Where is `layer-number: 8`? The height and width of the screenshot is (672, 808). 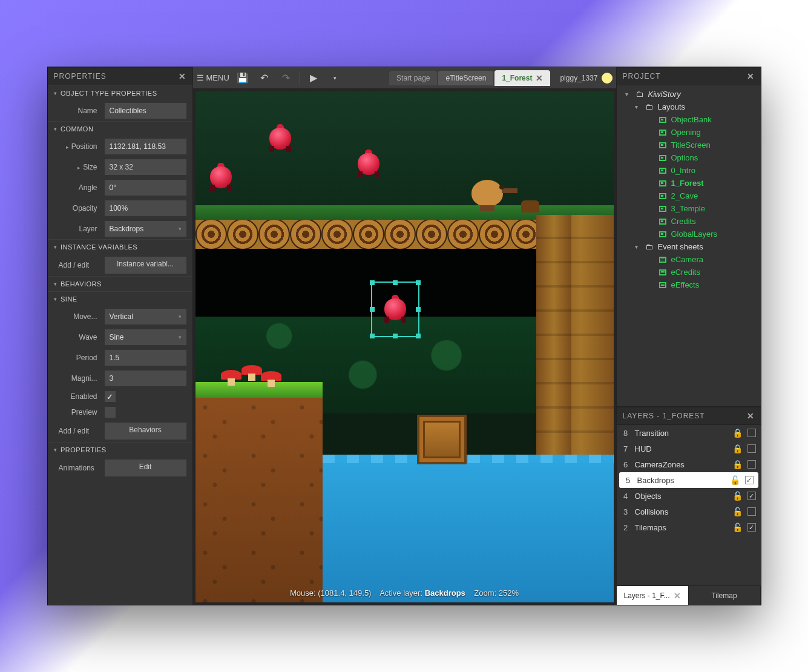
layer-number: 8 is located at coordinates (626, 433).